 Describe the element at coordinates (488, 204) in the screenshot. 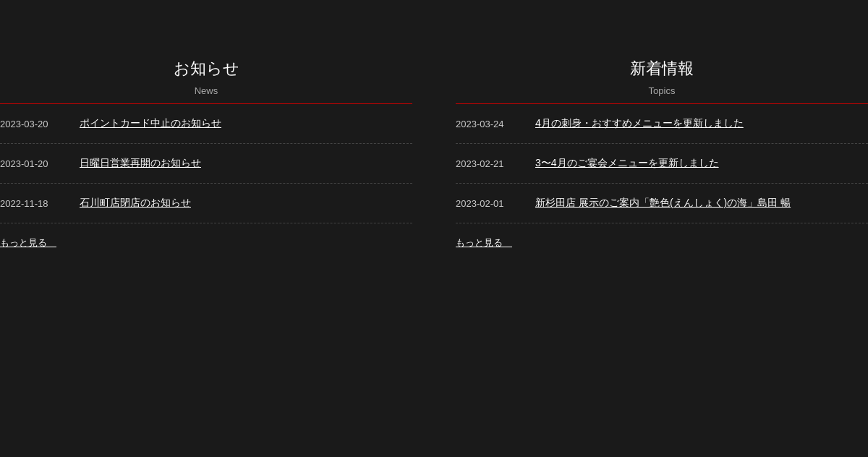

I see `topics-date-3: 2023-02-01` at that location.